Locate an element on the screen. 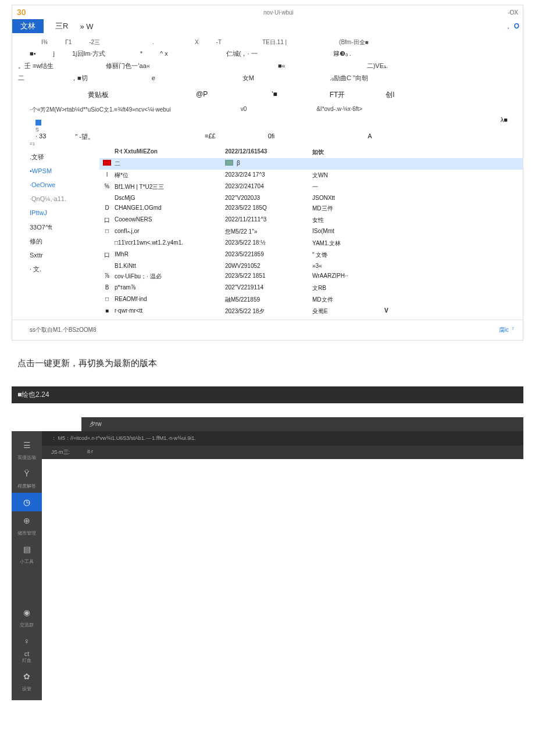 The height and width of the screenshot is (756, 535). opt-a: JS·m三: is located at coordinates (60, 452).